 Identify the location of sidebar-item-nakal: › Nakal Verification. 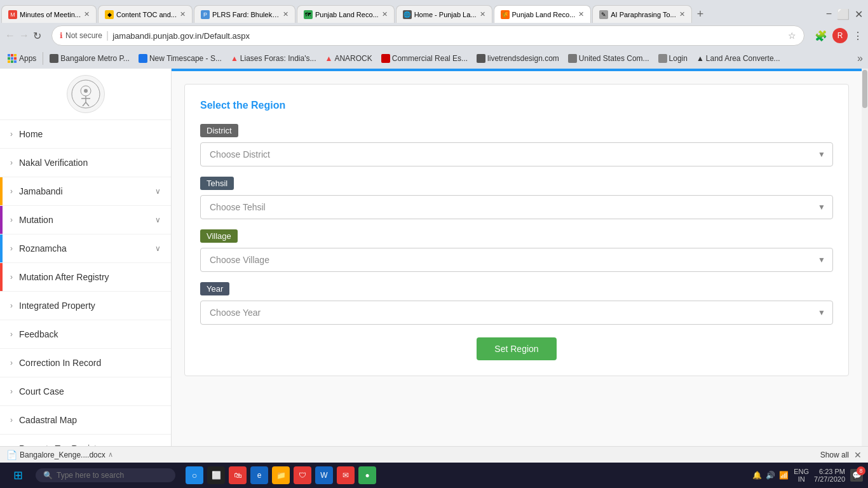
(85, 163).